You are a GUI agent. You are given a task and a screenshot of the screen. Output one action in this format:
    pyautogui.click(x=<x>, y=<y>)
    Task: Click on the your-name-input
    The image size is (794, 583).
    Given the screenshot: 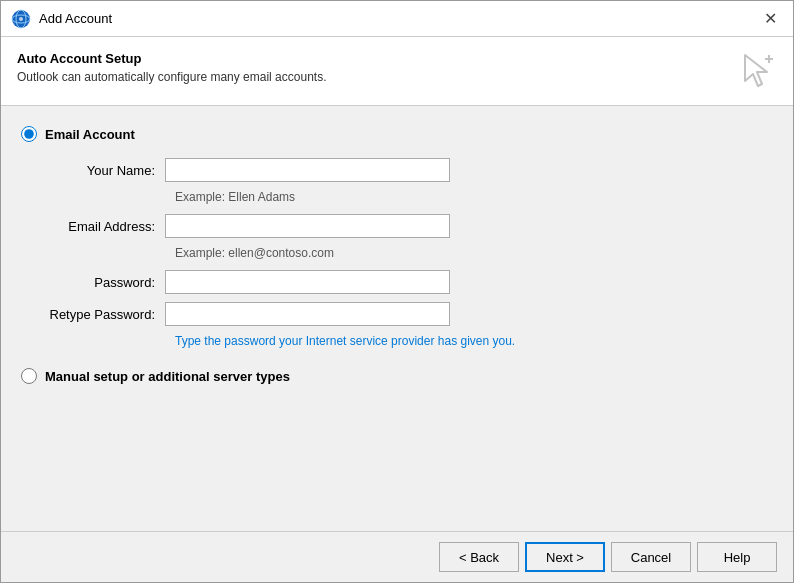 What is the action you would take?
    pyautogui.click(x=308, y=170)
    